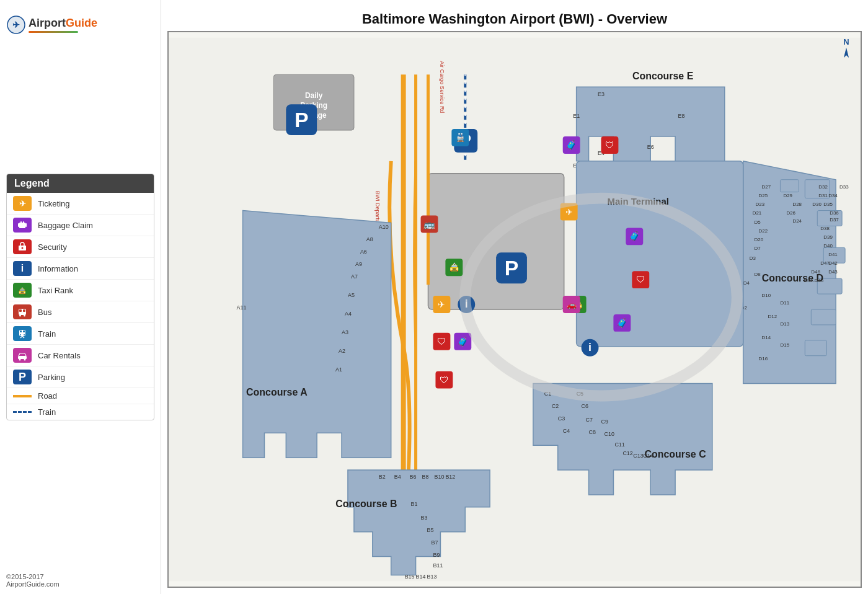  What do you see at coordinates (785, 324) in the screenshot?
I see `svg-text: D13` at bounding box center [785, 324].